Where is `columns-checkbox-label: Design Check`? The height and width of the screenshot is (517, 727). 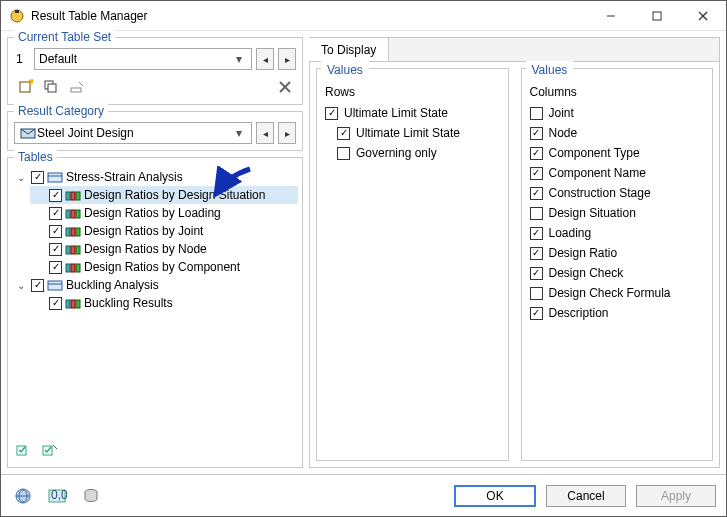
columns-checkbox-label: Design Check is located at coordinates (586, 273).